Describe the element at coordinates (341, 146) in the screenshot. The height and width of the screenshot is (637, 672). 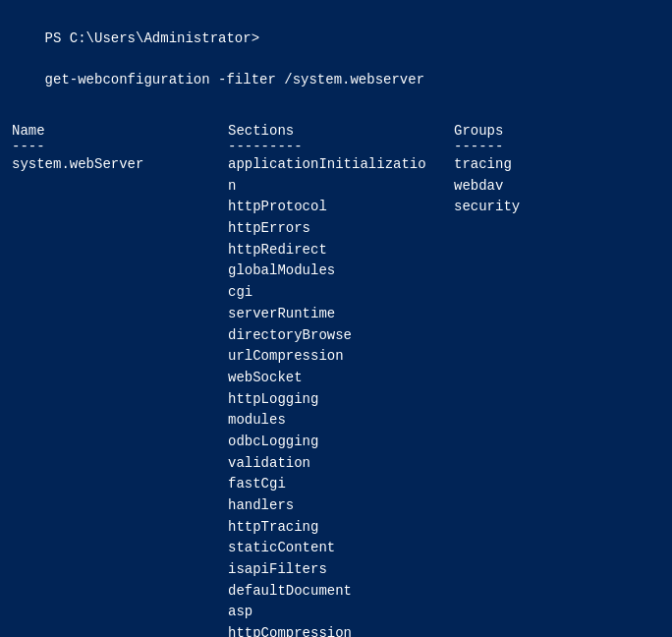
I see `sections-sep: ---------` at that location.